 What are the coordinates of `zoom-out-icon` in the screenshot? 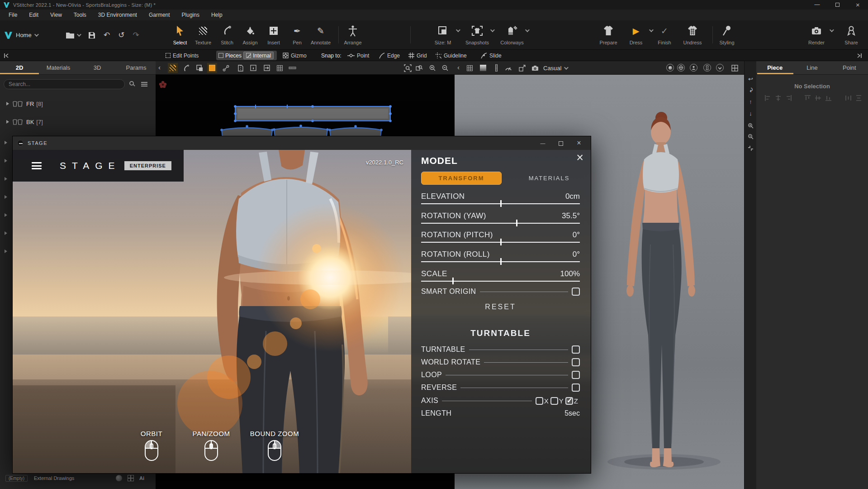 It's located at (751, 137).